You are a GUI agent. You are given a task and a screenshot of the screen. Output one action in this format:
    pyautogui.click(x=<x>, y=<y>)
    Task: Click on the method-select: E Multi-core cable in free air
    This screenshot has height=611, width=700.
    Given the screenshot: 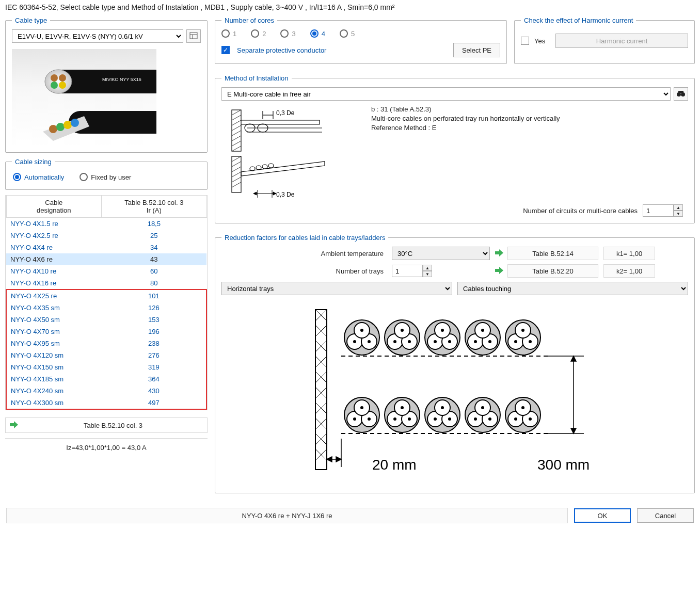 What is the action you would take?
    pyautogui.click(x=446, y=94)
    